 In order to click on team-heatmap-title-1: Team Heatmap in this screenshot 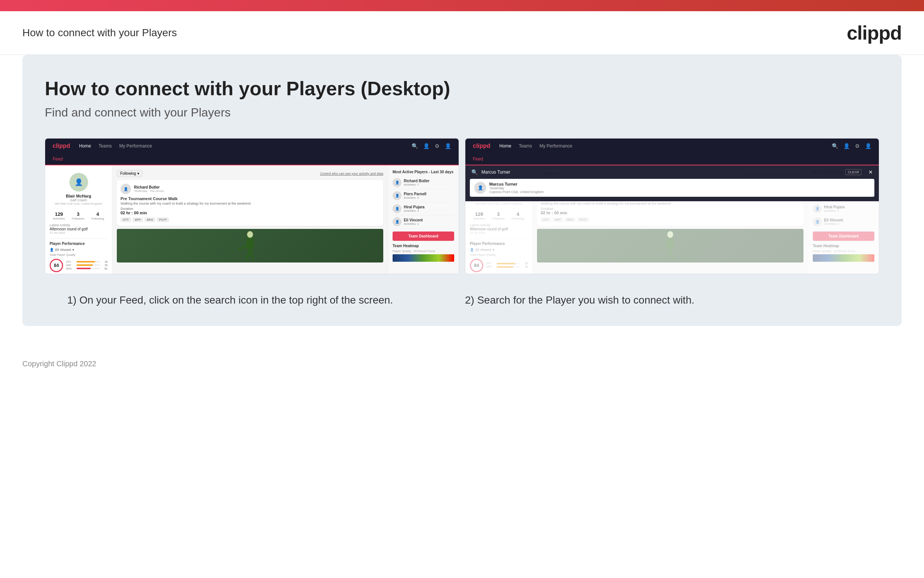, I will do `click(423, 246)`.